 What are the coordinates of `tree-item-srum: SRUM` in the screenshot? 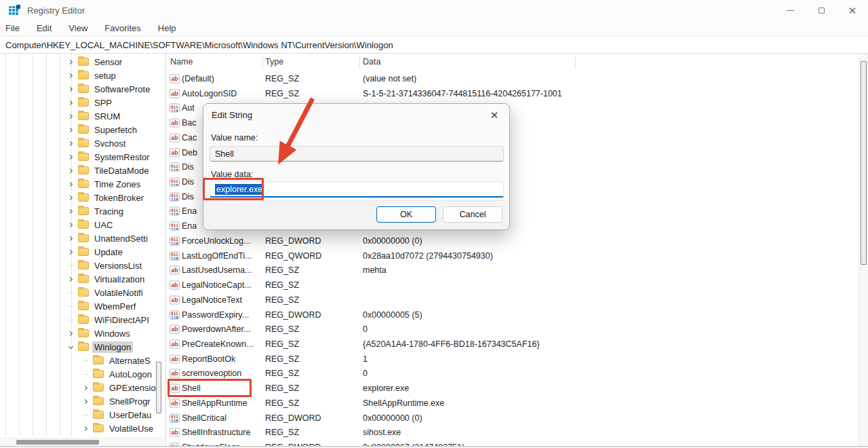 It's located at (83, 116).